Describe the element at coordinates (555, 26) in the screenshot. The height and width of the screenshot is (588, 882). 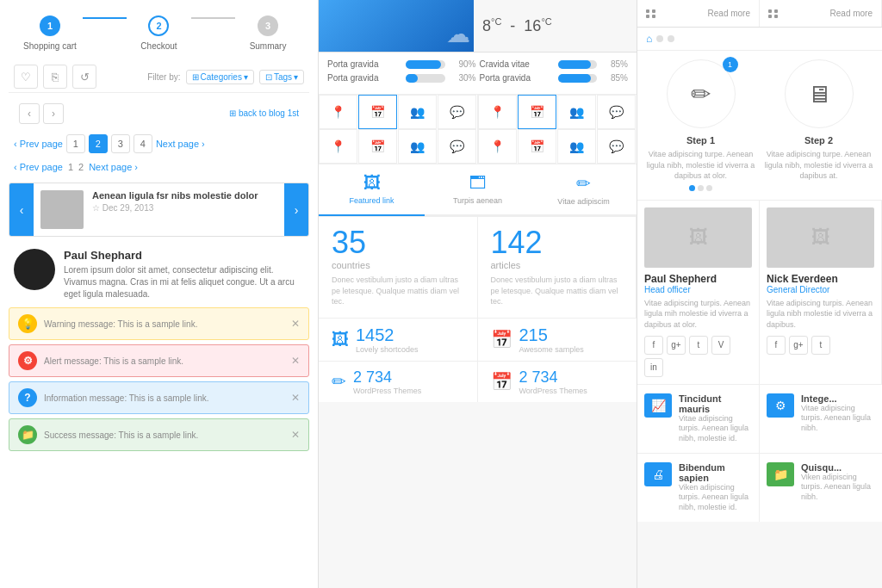
I see `temperature: 8°C - 16°C` at that location.